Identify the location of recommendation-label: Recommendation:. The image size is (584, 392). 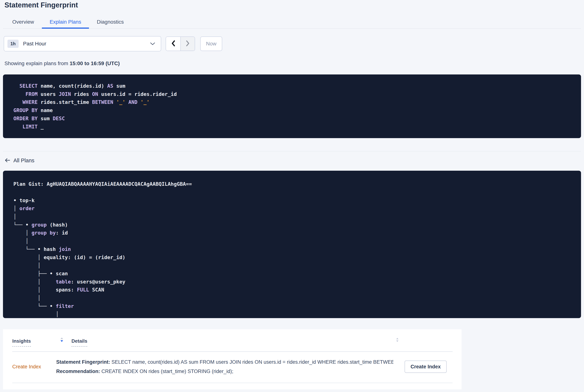
(78, 372).